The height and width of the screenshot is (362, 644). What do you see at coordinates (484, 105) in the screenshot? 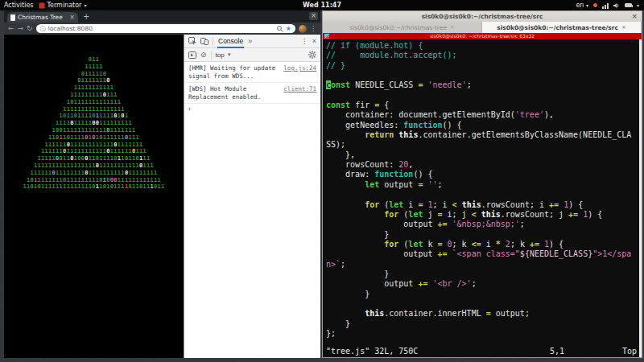
I see `code-line: const fir = {` at bounding box center [484, 105].